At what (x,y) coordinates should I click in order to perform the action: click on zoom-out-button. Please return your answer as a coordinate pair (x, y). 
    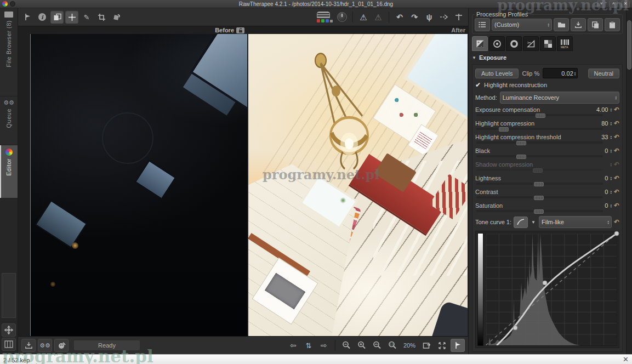
    Looking at the image, I should click on (346, 345).